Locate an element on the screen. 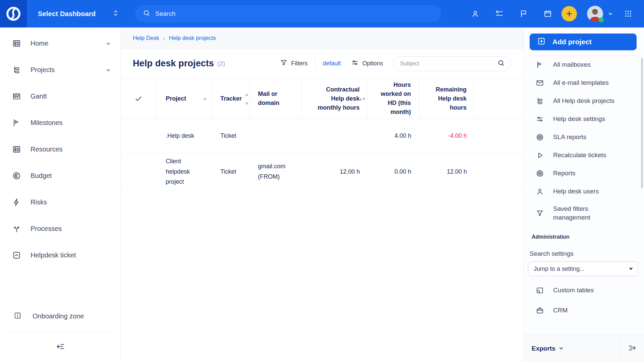  panel-item-label: All e-mail templates is located at coordinates (581, 83).